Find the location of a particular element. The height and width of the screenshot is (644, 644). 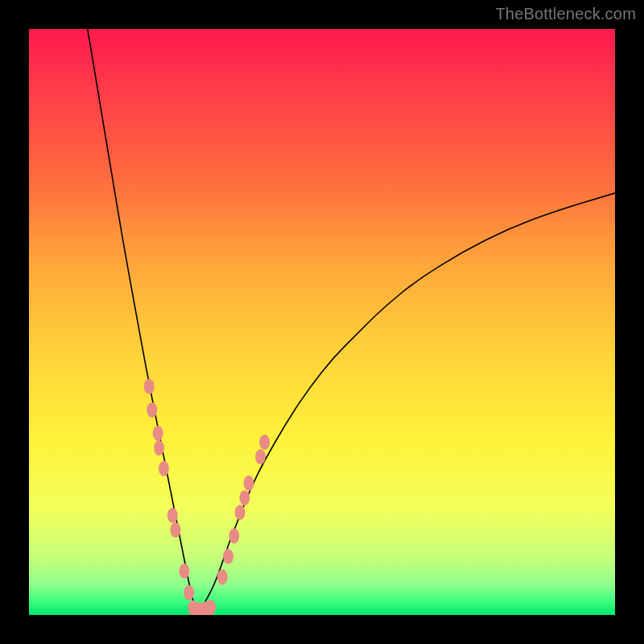

watermark-text: TheBottleneck.com is located at coordinates (565, 14).